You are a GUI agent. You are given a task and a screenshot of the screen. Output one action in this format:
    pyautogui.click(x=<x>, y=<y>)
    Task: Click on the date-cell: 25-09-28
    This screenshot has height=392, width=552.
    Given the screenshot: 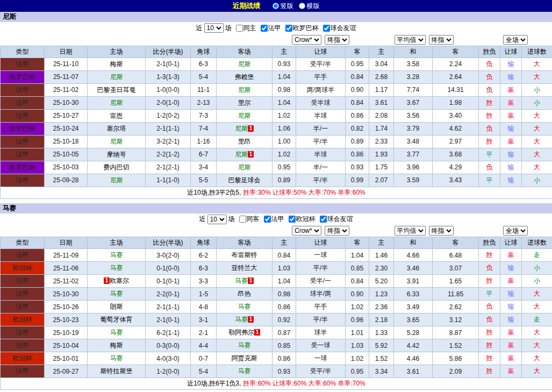 What is the action you would take?
    pyautogui.click(x=66, y=180)
    